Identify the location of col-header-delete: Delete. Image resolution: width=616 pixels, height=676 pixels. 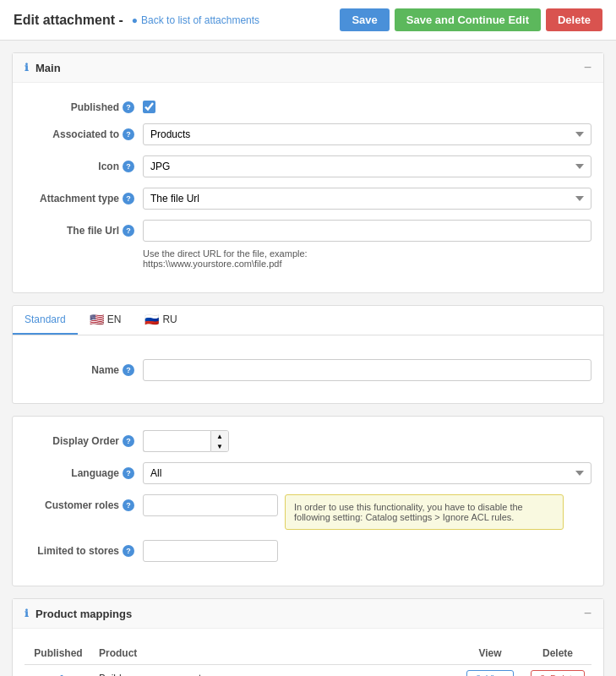
(558, 654).